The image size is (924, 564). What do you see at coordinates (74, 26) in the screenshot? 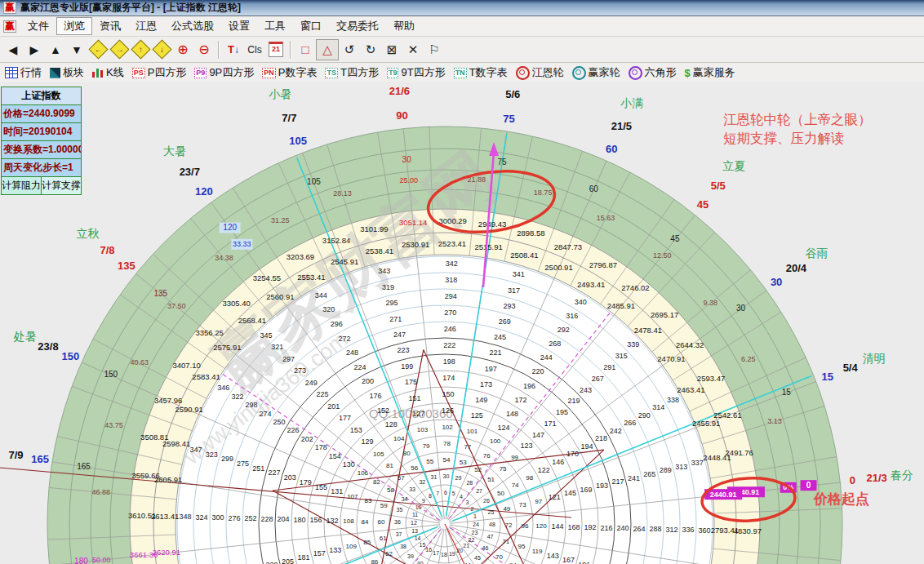
I see `menu-item-浏览: 浏览` at bounding box center [74, 26].